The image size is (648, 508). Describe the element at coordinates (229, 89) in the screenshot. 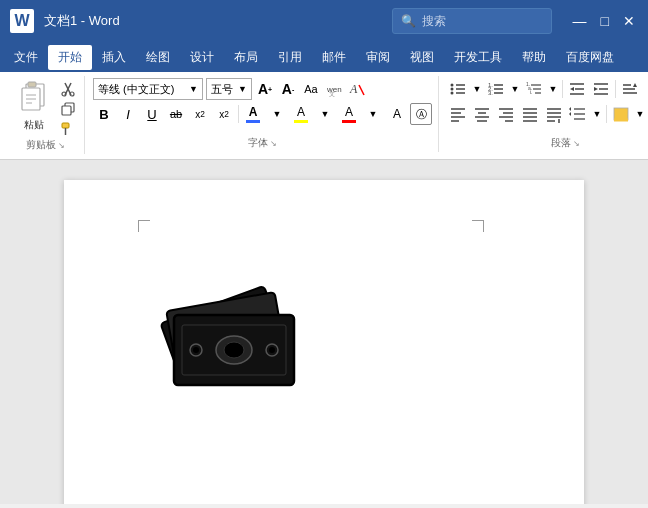

I see `font-size-selector: 五号 ▼` at that location.